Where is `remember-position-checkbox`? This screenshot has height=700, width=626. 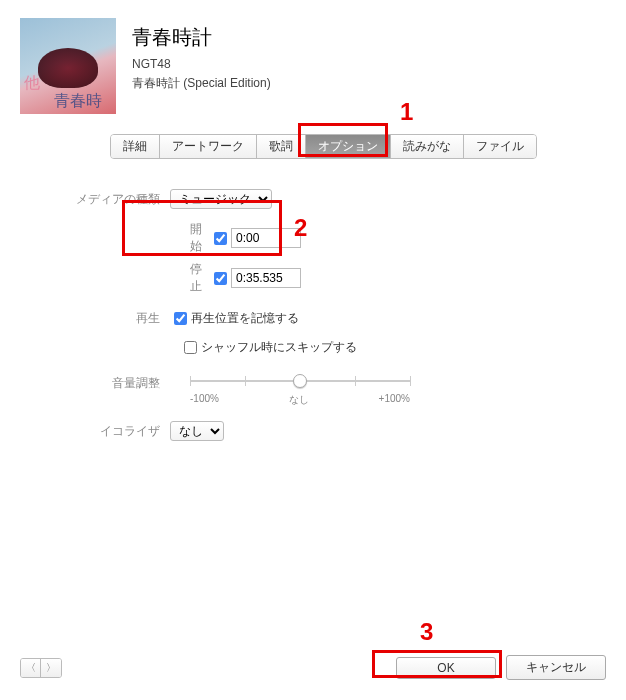 remember-position-checkbox is located at coordinates (180, 318).